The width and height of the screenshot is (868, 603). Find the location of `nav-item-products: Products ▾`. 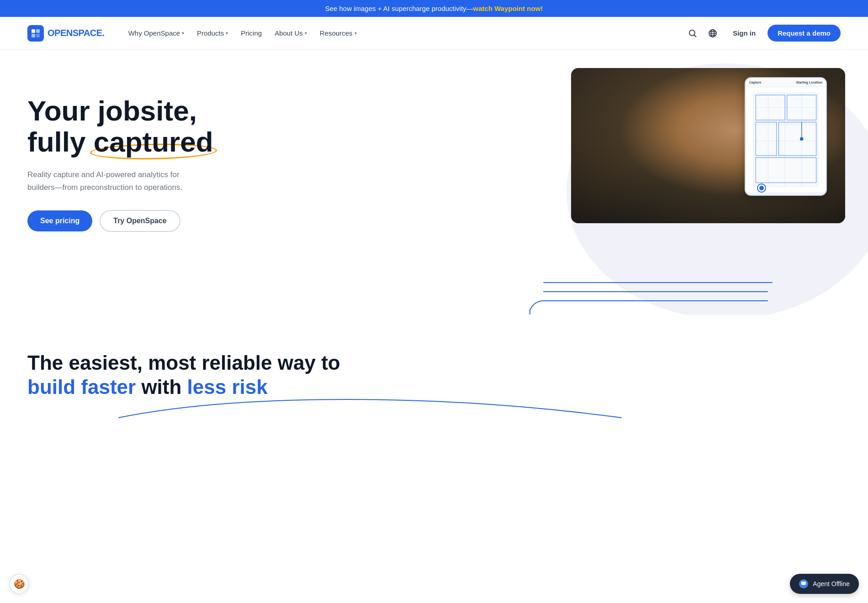

nav-item-products: Products ▾ is located at coordinates (212, 33).